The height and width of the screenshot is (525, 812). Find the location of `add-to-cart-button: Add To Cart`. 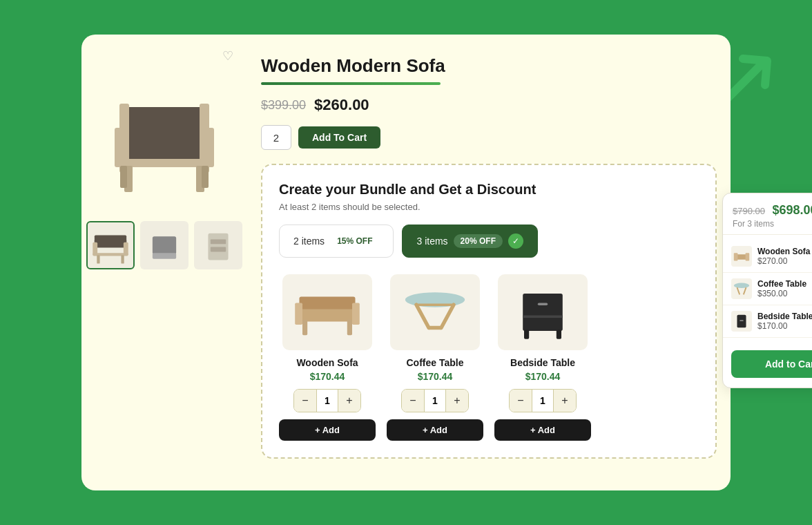

add-to-cart-button: Add To Cart is located at coordinates (340, 137).